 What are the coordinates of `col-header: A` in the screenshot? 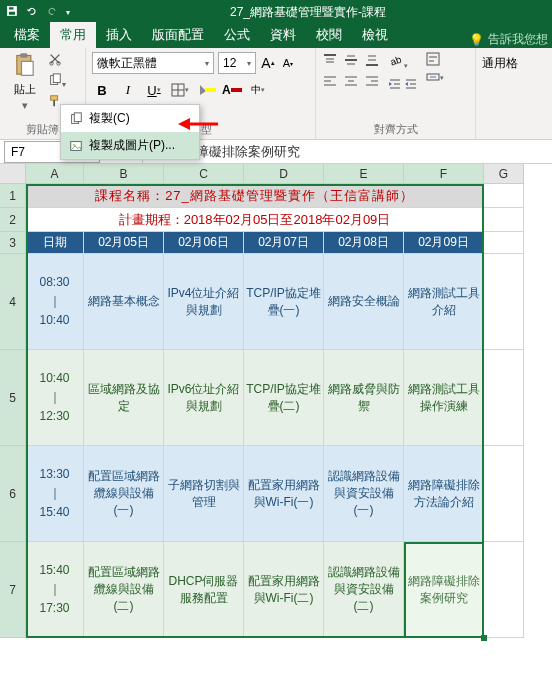 It's located at (55, 174).